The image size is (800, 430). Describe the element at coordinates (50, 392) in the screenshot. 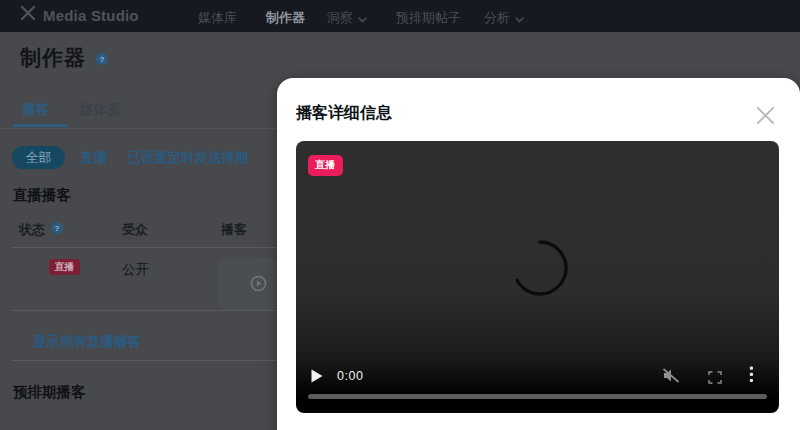

I see `scheduled-broadcasts-heading: 预排期播客` at that location.